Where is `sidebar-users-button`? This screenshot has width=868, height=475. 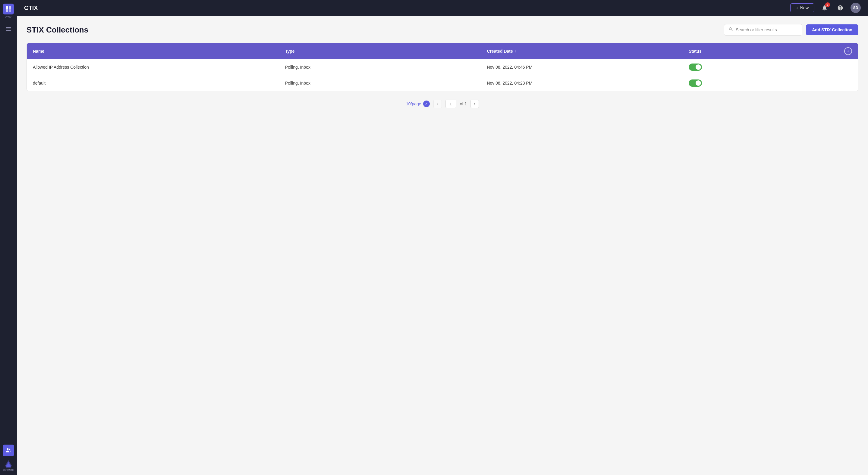
sidebar-users-button is located at coordinates (8, 450).